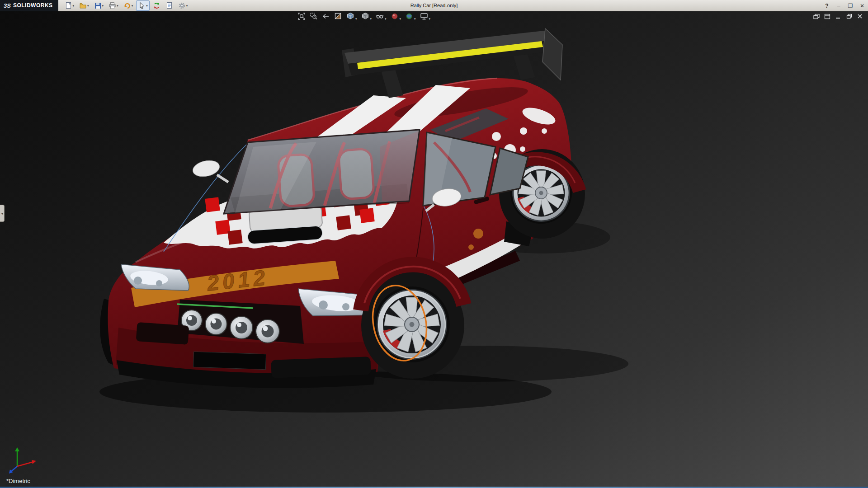  I want to click on open-button: ▾, so click(84, 5).